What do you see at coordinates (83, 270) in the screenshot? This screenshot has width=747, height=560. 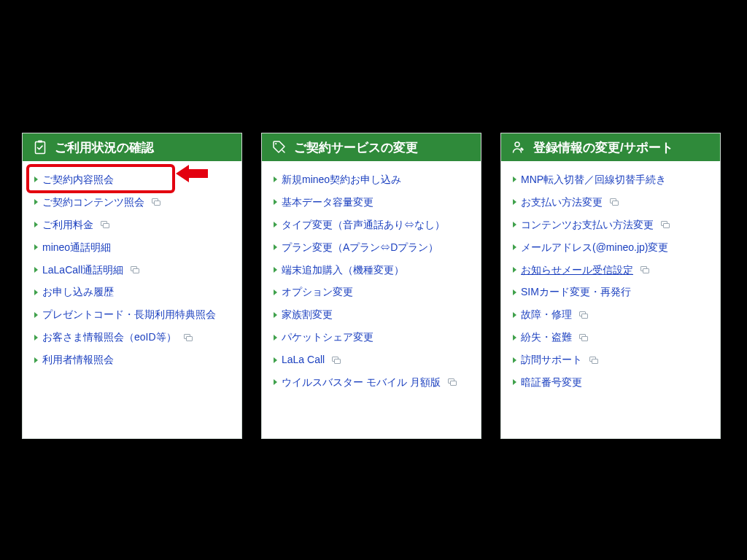 I see `link: LaLaCall通話明細` at bounding box center [83, 270].